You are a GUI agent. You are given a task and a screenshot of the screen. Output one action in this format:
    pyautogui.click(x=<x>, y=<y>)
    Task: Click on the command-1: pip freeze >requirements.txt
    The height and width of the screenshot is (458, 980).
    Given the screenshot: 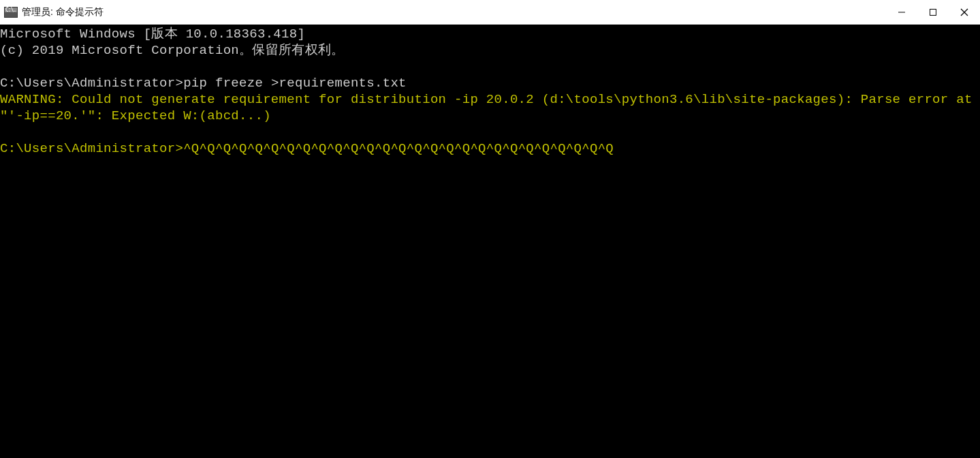 What is the action you would take?
    pyautogui.click(x=295, y=83)
    